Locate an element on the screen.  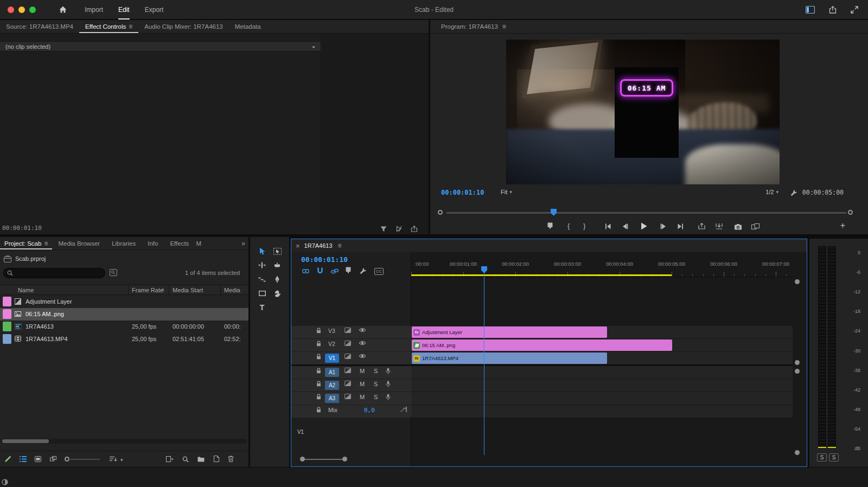
chevron-down-icon: ▾ is located at coordinates (122, 460).